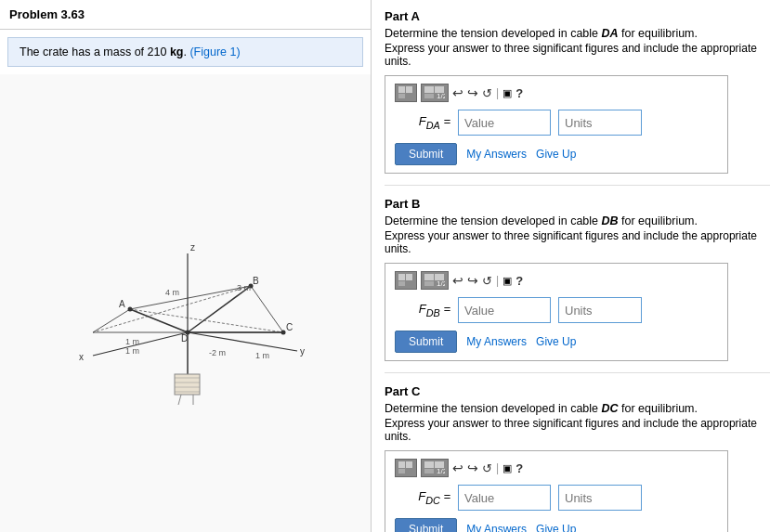 This screenshot has height=532, width=783. What do you see at coordinates (458, 93) in the screenshot?
I see `part-a-undo-icon: ↩` at bounding box center [458, 93].